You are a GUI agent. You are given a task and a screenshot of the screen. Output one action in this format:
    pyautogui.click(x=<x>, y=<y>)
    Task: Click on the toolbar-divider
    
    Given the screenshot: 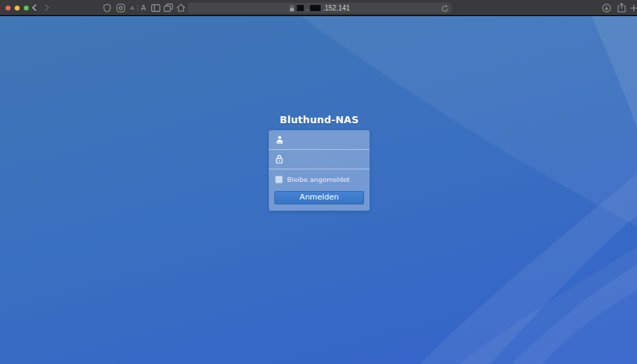 What is the action you would take?
    pyautogui.click(x=137, y=8)
    